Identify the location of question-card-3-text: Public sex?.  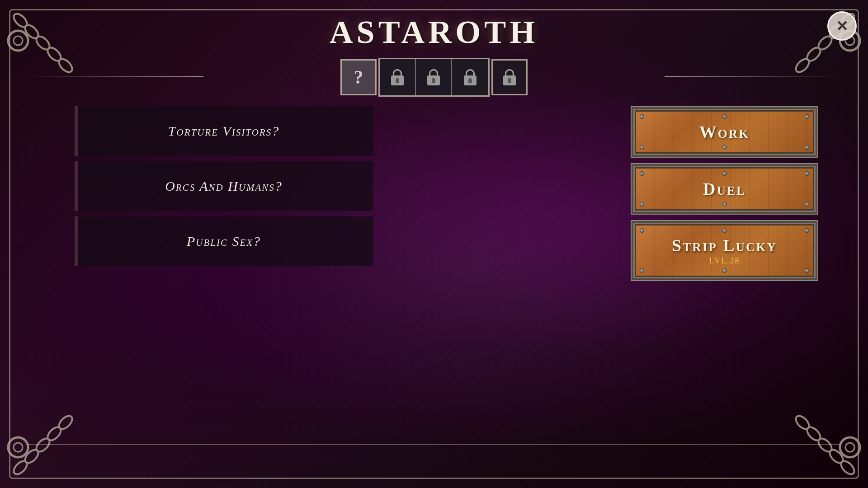
(224, 241).